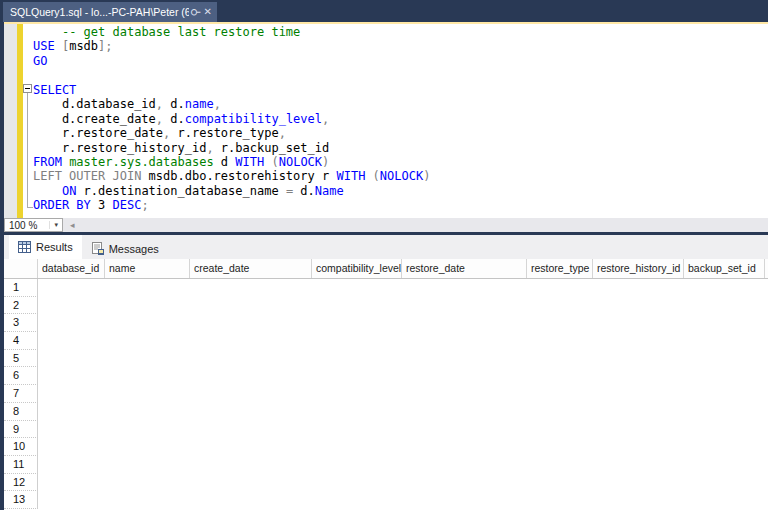 The width and height of the screenshot is (768, 510). What do you see at coordinates (110, 12) in the screenshot?
I see `document-tab: SQLQuery1.sql - lo...-PC-PAH\Peter (68))…` at bounding box center [110, 12].